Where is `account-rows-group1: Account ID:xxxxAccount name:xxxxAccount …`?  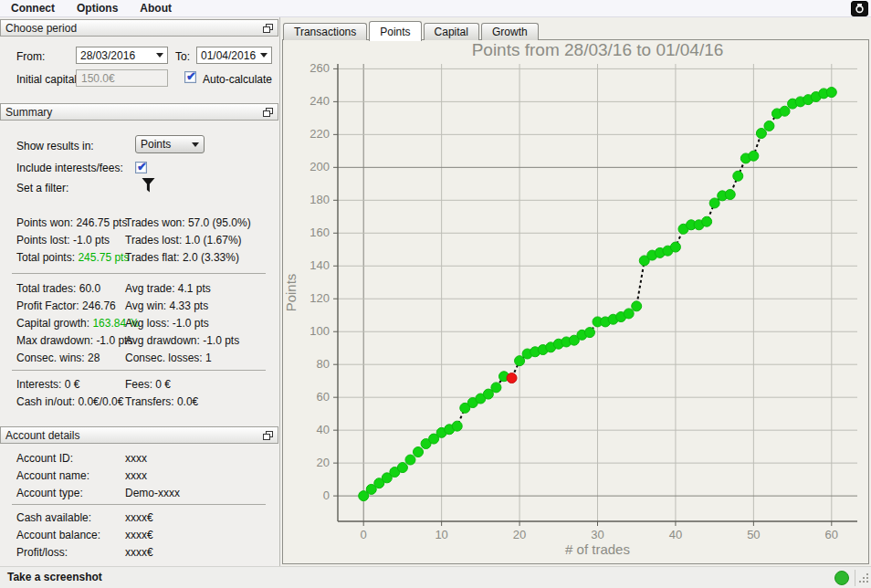
account-rows-group1: Account ID:xxxxAccount name:xxxxAccount … is located at coordinates (139, 475).